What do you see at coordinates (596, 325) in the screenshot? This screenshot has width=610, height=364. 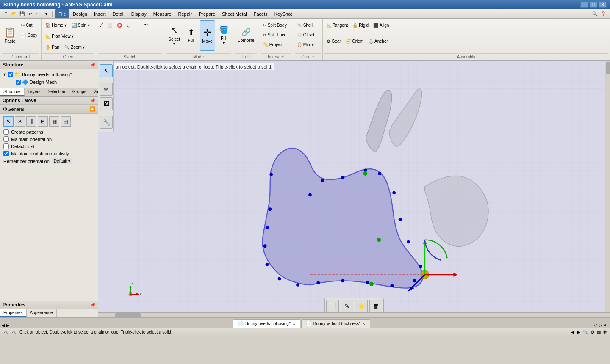 I see `tab-scroll-left: ◁` at bounding box center [596, 325].